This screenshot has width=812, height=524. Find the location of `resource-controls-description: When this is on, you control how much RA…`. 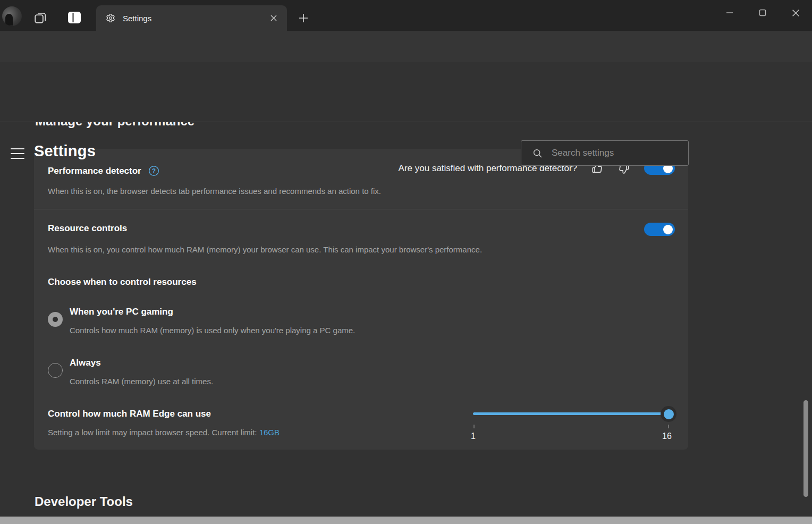

resource-controls-description: When this is on, you control how much RA… is located at coordinates (265, 250).